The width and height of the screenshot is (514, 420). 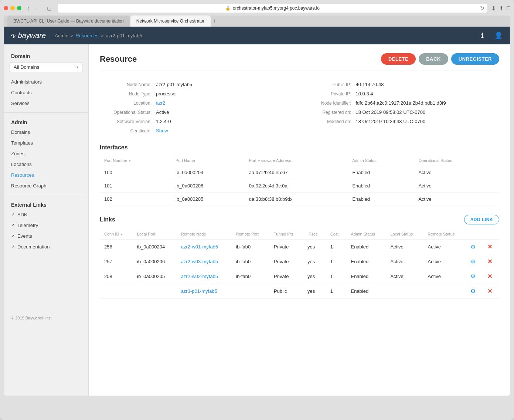 What do you see at coordinates (46, 104) in the screenshot?
I see `sidebar-item-services: Services` at bounding box center [46, 104].